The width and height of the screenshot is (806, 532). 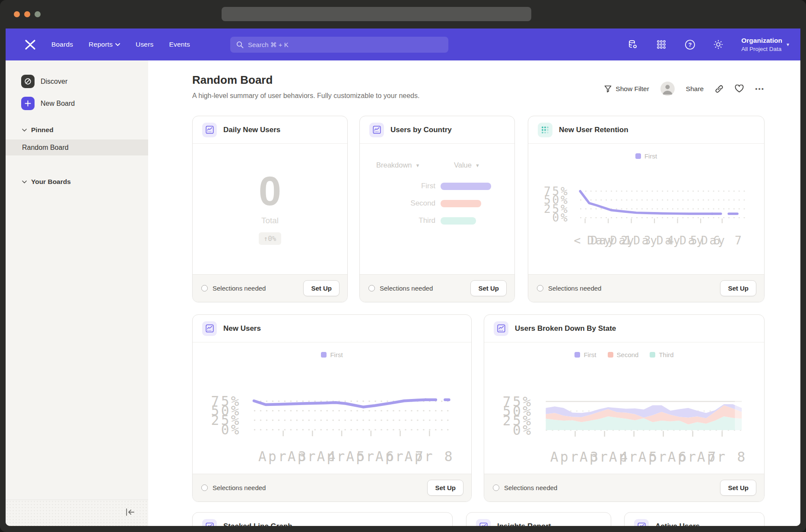 I want to click on card-title: Insights Report, so click(x=524, y=524).